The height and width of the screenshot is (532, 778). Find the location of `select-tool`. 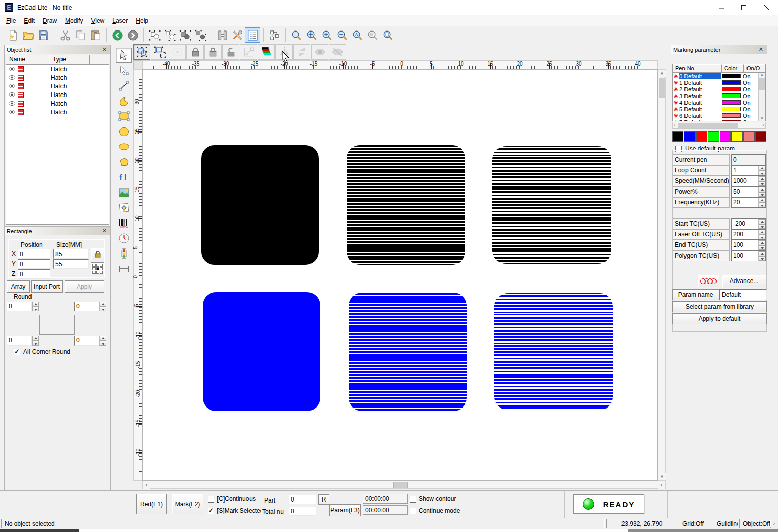

select-tool is located at coordinates (124, 55).